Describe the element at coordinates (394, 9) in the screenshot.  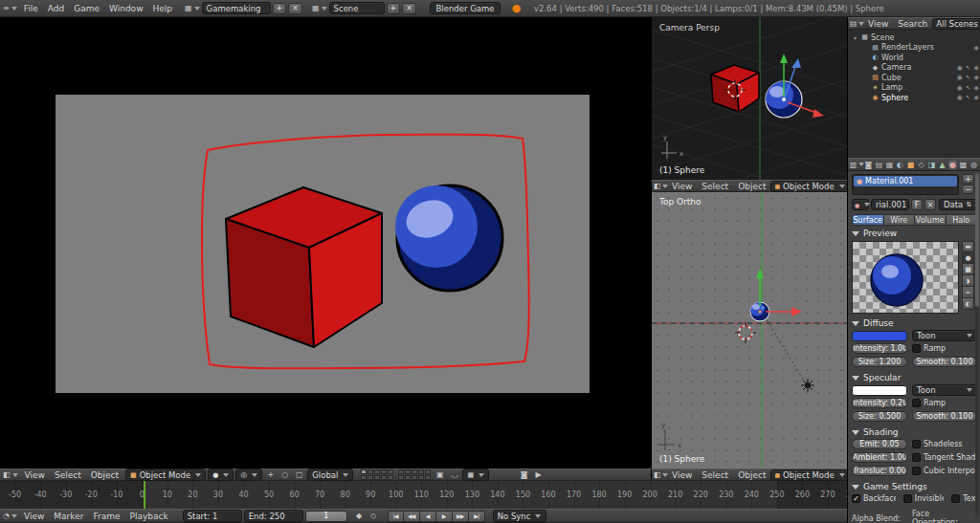
I see `scene-add-button: +` at that location.